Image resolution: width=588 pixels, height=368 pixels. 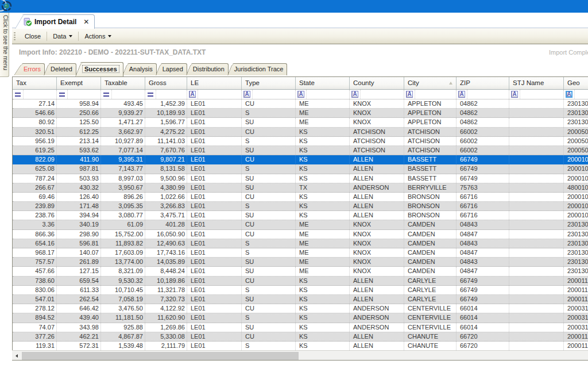 What do you see at coordinates (167, 299) in the screenshot?
I see `grid-cell: 7,320.73` at bounding box center [167, 299].